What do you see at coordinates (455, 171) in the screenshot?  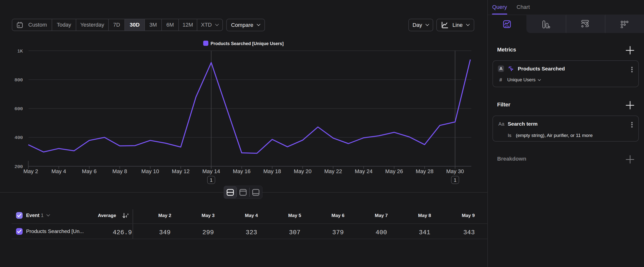 I see `svg-text: May 30` at bounding box center [455, 171].